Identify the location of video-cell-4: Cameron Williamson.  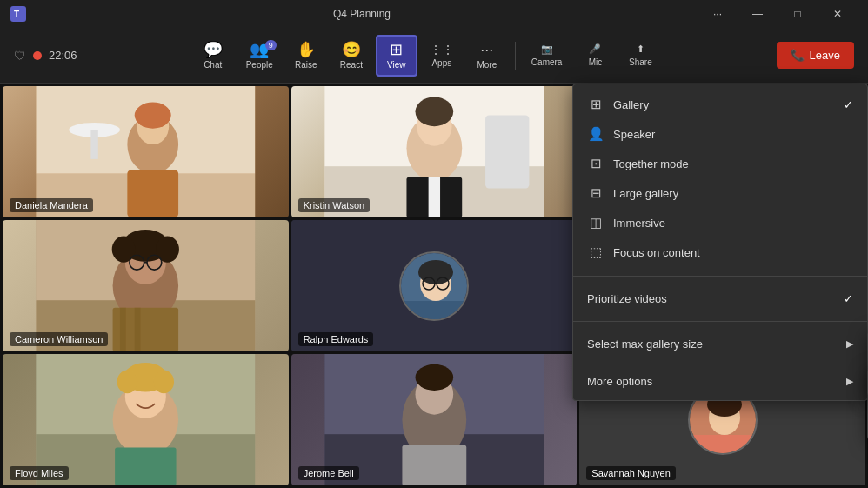
(146, 285).